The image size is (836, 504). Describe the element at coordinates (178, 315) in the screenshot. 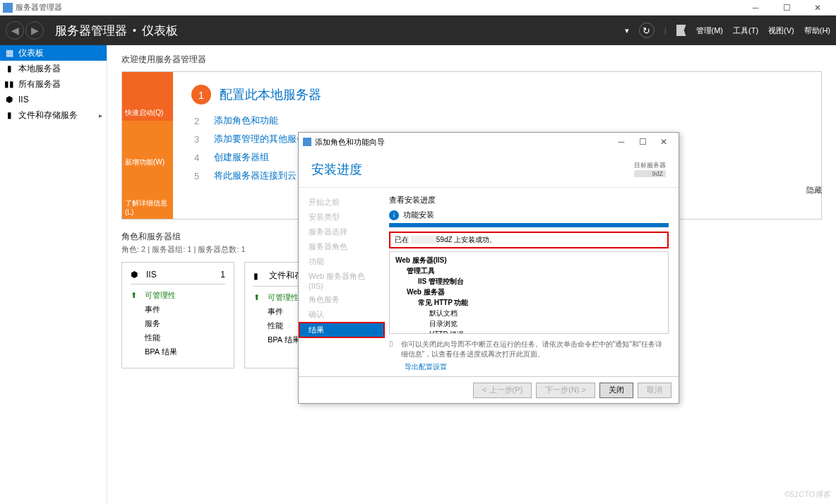

I see `tile-iis: ⬢IIS1 可管理性 事件 服务 性能 BPA 结果` at that location.